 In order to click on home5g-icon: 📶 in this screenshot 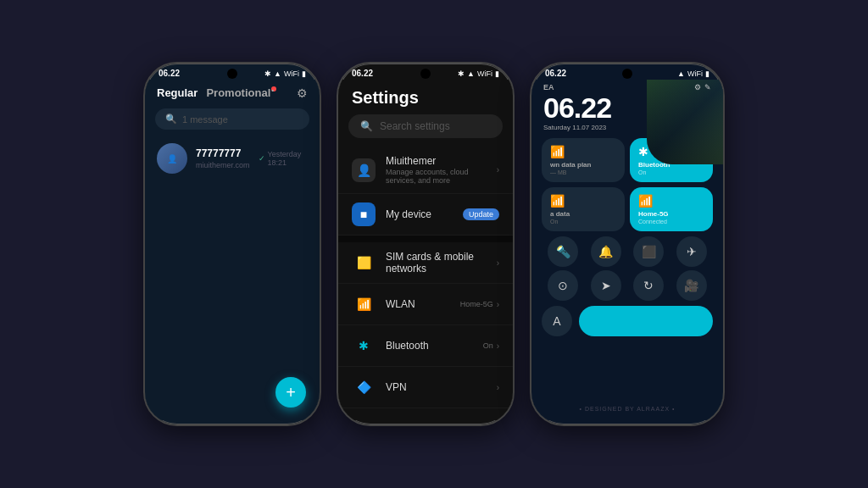, I will do `click(646, 201)`.